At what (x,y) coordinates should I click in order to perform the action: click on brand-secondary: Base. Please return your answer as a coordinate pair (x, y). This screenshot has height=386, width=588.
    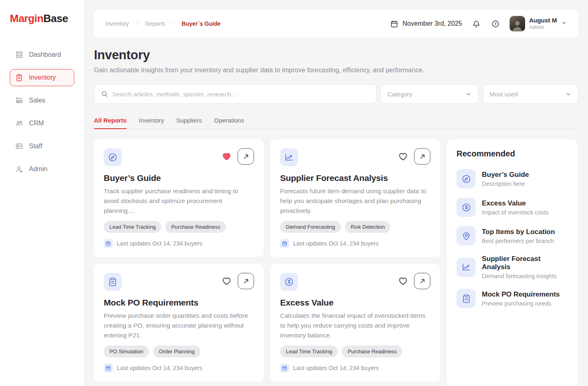
    Looking at the image, I should click on (56, 18).